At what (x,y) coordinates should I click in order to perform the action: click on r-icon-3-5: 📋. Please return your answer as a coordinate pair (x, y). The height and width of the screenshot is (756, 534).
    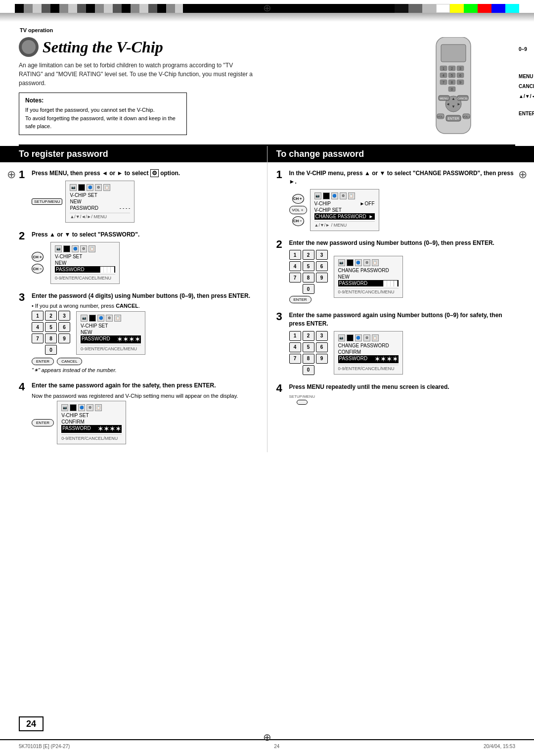
    Looking at the image, I should click on (375, 338).